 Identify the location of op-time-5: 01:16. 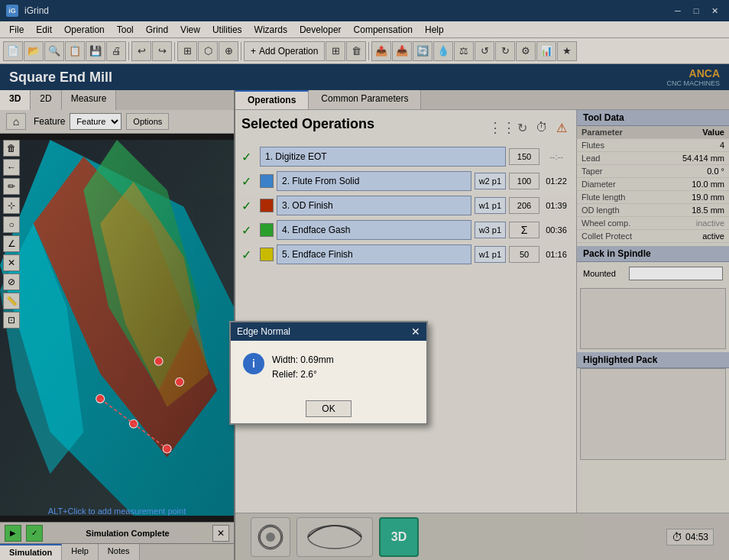
(556, 254).